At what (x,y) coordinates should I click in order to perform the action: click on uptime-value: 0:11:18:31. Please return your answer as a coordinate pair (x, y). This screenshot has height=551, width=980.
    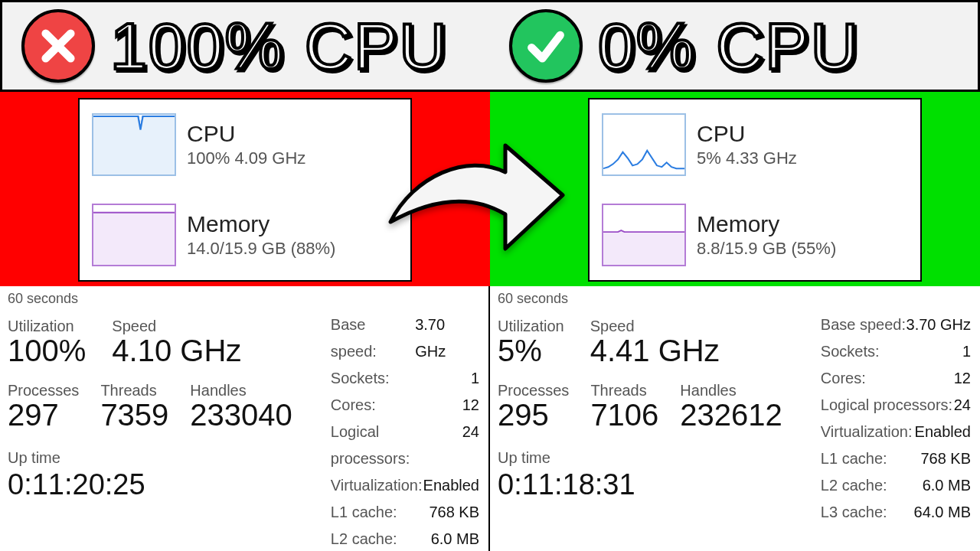
    Looking at the image, I should click on (640, 485).